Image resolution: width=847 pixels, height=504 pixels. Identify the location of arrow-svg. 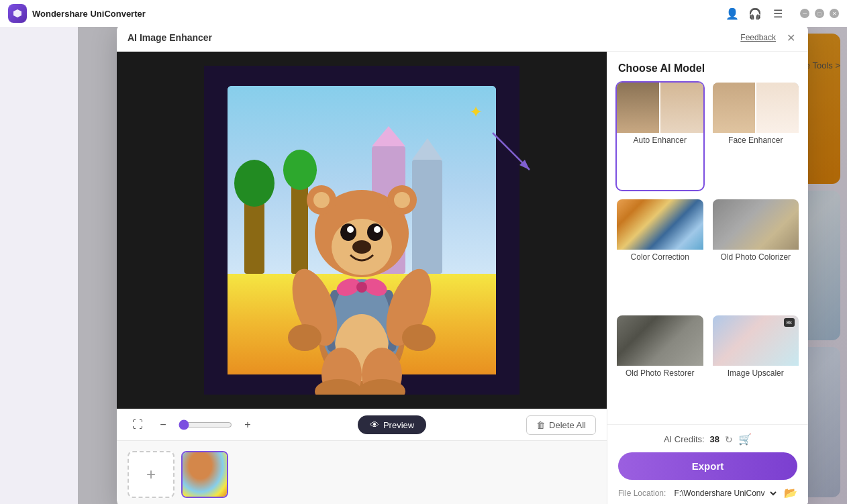
(513, 153).